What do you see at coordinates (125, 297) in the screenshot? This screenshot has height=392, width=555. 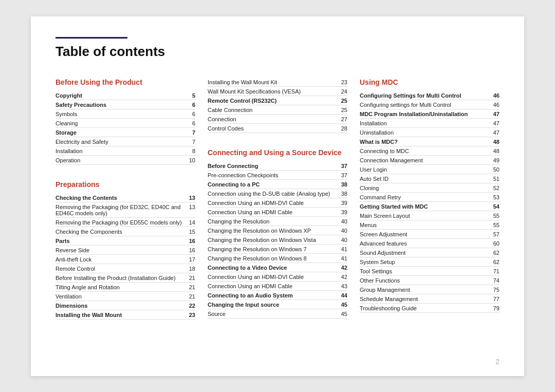 I see `toc-entry: Ventilation21` at bounding box center [125, 297].